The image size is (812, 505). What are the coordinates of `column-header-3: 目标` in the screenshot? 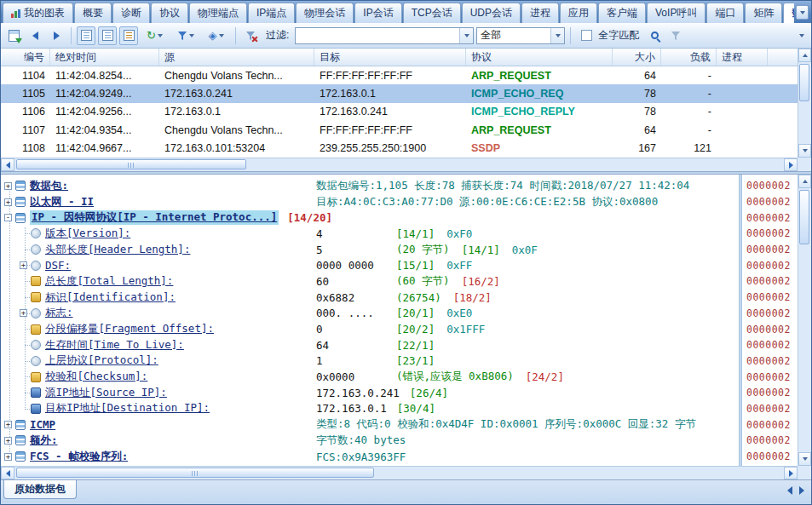 It's located at (390, 57).